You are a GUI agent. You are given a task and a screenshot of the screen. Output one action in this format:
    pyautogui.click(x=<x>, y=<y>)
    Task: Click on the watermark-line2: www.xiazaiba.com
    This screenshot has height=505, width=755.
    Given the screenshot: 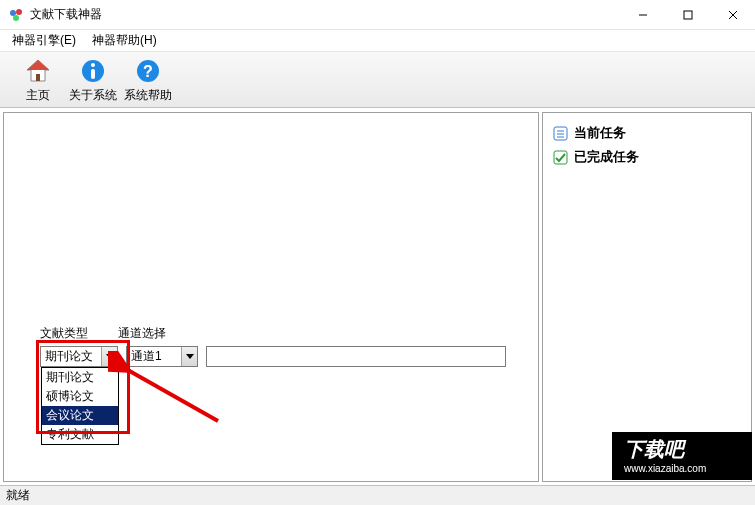 What is the action you would take?
    pyautogui.click(x=664, y=468)
    